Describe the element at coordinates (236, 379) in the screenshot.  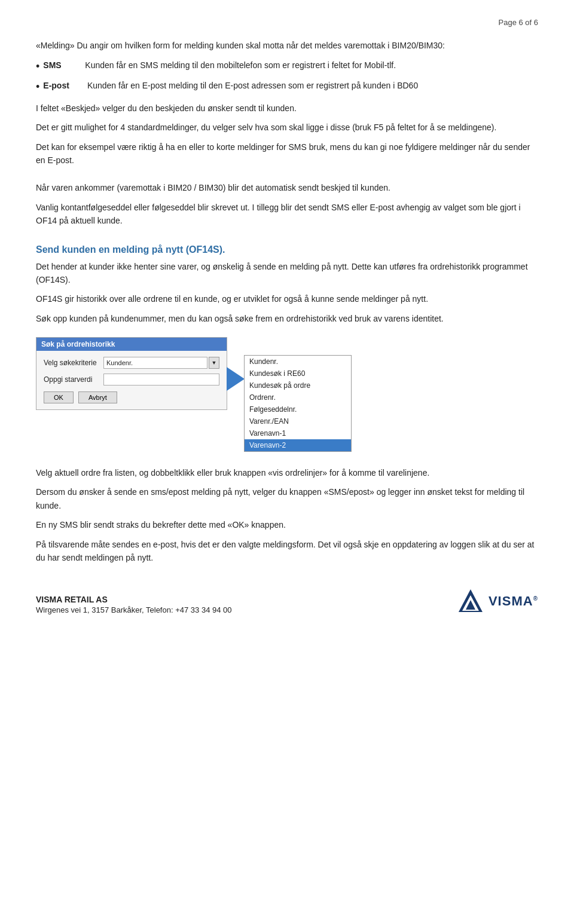
I see `arrow-icon` at that location.